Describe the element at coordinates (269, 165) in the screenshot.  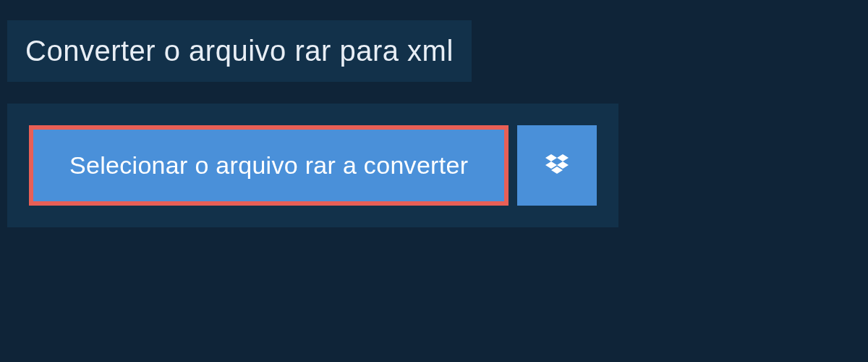
I see `select-file-label: Selecionar o arquivo rar a converter` at that location.